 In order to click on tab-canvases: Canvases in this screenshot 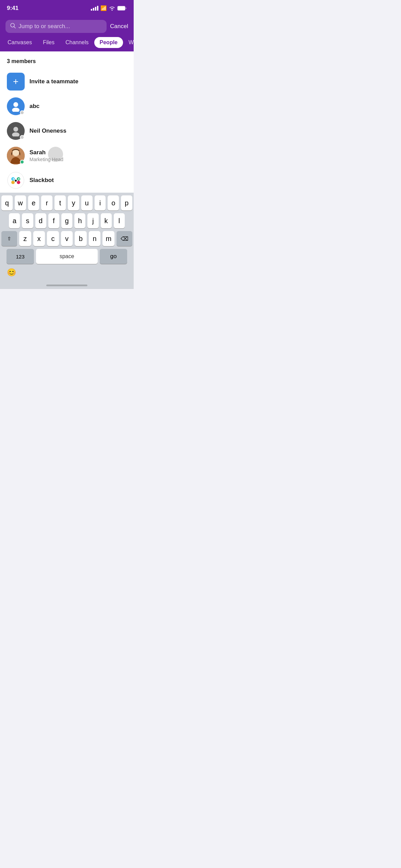, I will do `click(20, 43)`.